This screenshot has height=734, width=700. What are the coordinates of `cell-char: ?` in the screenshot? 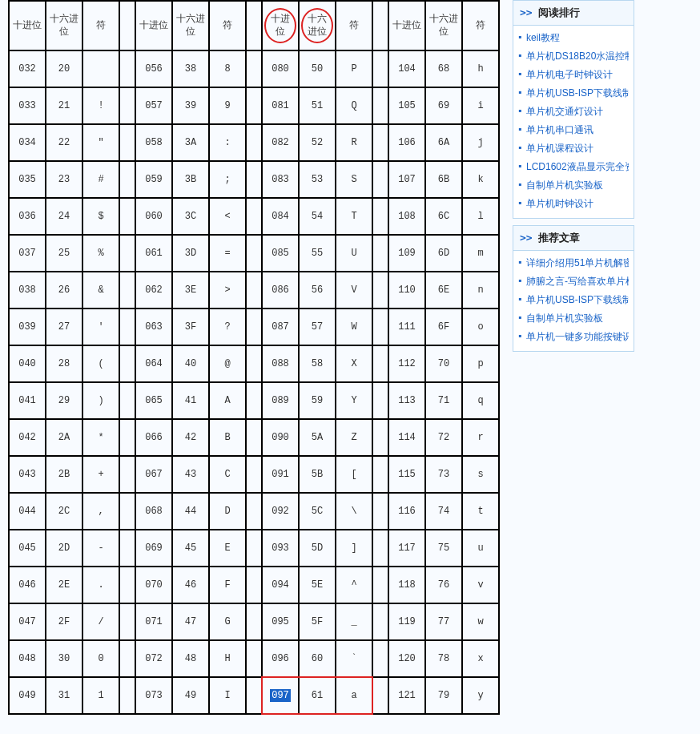 It's located at (227, 327).